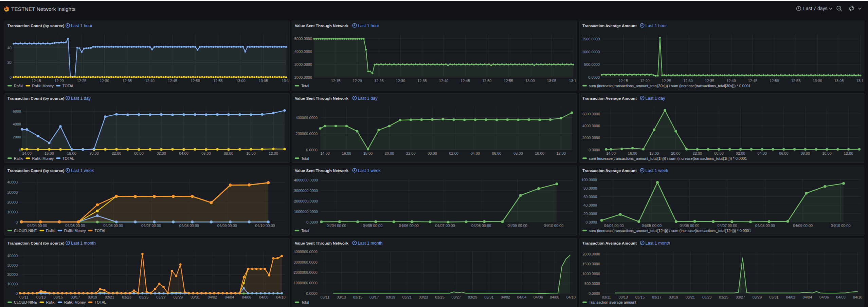  Describe the element at coordinates (12, 182) in the screenshot. I see `svg-text: 40000` at that location.